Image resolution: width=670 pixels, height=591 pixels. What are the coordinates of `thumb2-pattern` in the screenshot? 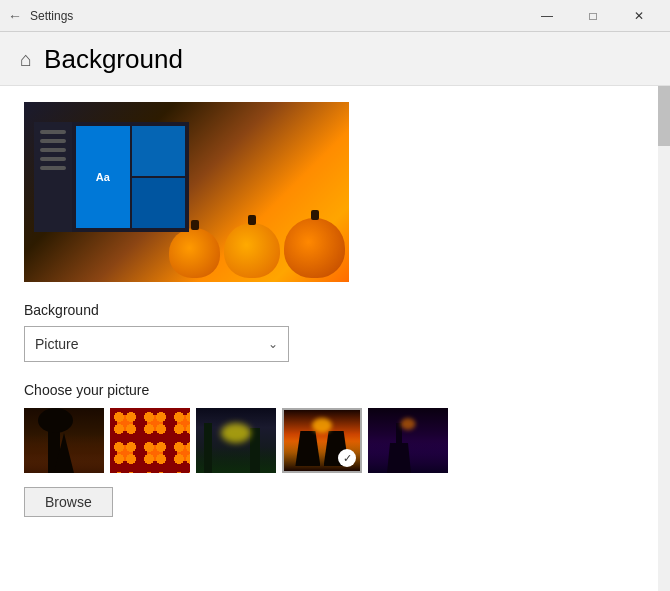 It's located at (150, 440).